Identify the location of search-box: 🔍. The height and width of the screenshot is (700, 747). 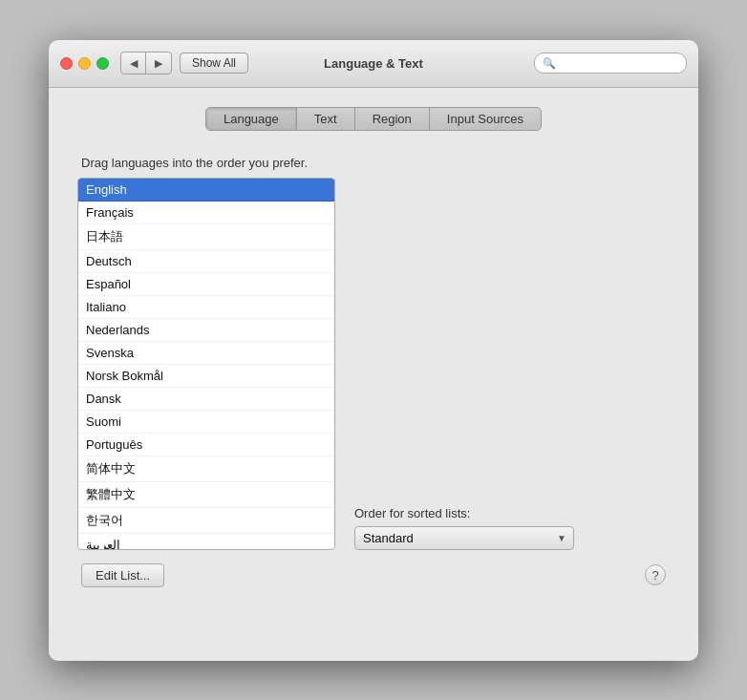
(610, 63).